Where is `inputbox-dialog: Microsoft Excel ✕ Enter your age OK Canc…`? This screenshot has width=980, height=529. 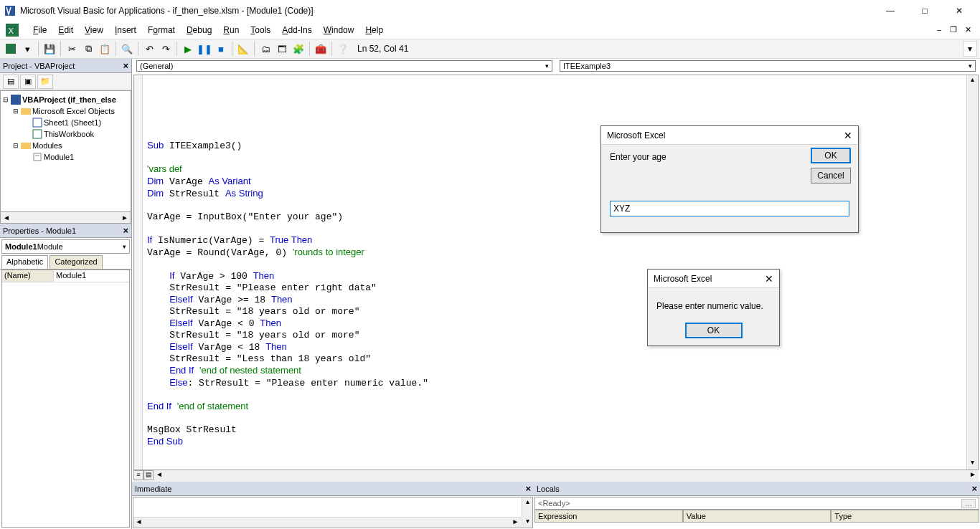 inputbox-dialog: Microsoft Excel ✕ Enter your age OK Canc… is located at coordinates (730, 179).